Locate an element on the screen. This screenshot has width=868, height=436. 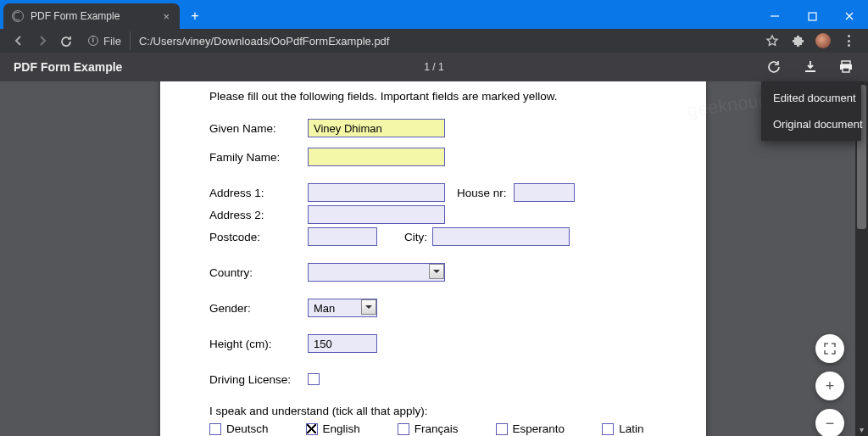
lang-label: Français is located at coordinates (437, 429).